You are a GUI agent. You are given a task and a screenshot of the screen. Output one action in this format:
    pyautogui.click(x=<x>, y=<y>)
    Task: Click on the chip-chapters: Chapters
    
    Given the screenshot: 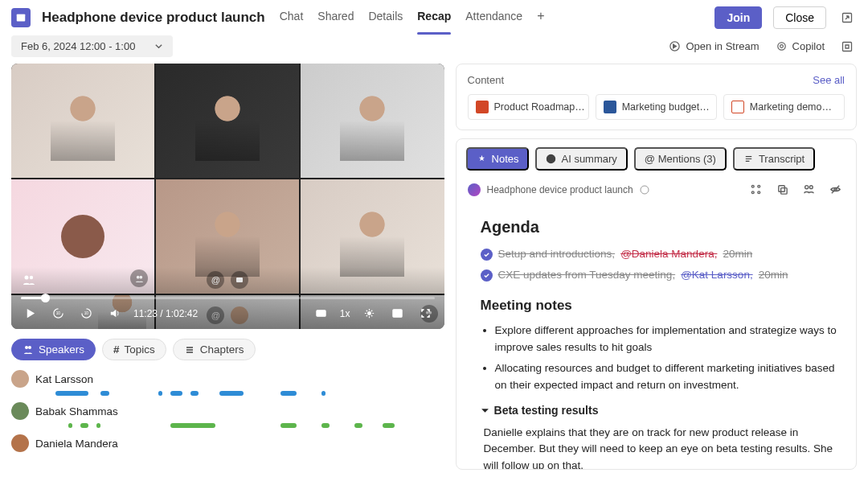 What is the action you would take?
    pyautogui.click(x=214, y=349)
    